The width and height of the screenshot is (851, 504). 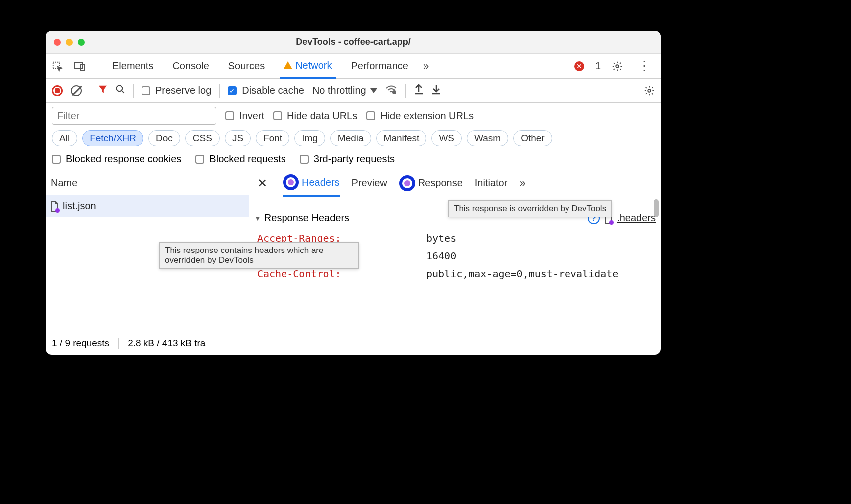 I want to click on request-row: list.json, so click(x=147, y=206).